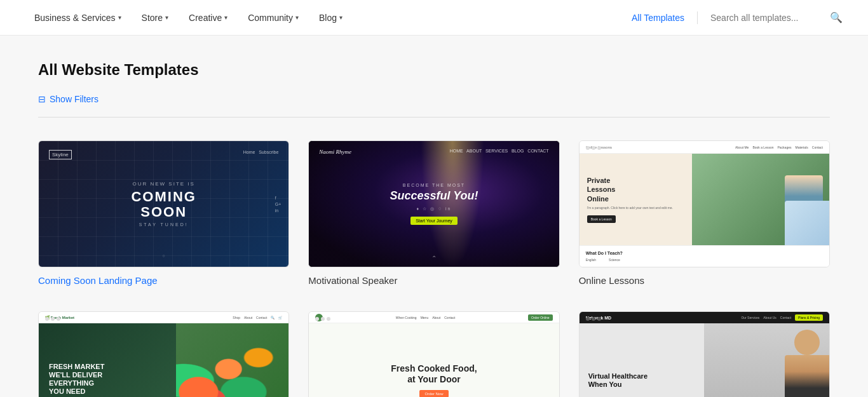 The image size is (868, 397). I want to click on fm-nav-links: Shop About Contact 🔍 🛒, so click(257, 318).